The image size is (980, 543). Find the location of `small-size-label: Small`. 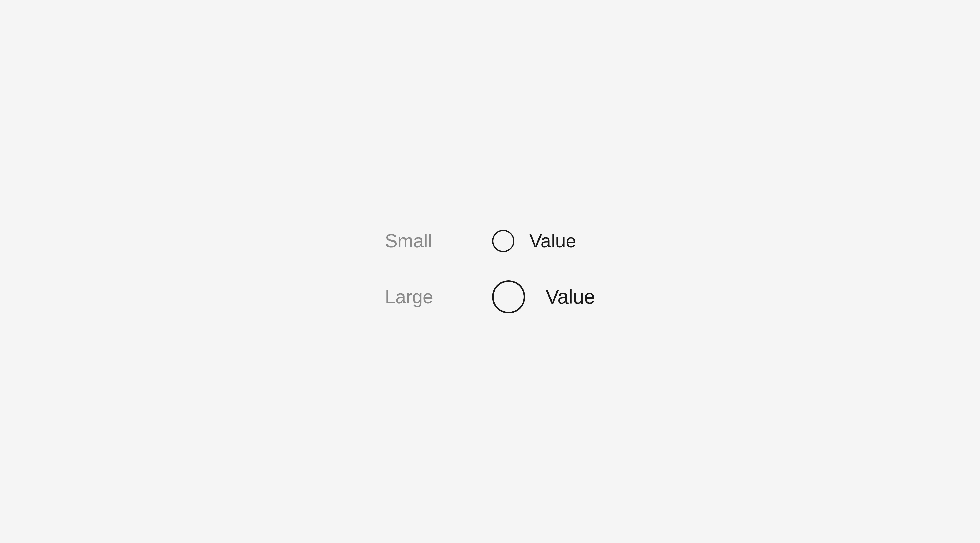

small-size-label: Small is located at coordinates (438, 241).